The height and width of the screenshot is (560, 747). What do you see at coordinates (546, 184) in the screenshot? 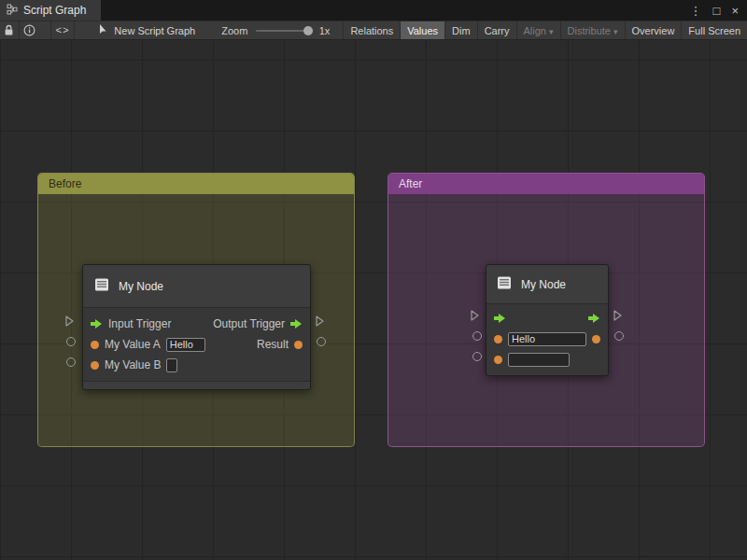
I see `group-after-header: After` at bounding box center [546, 184].